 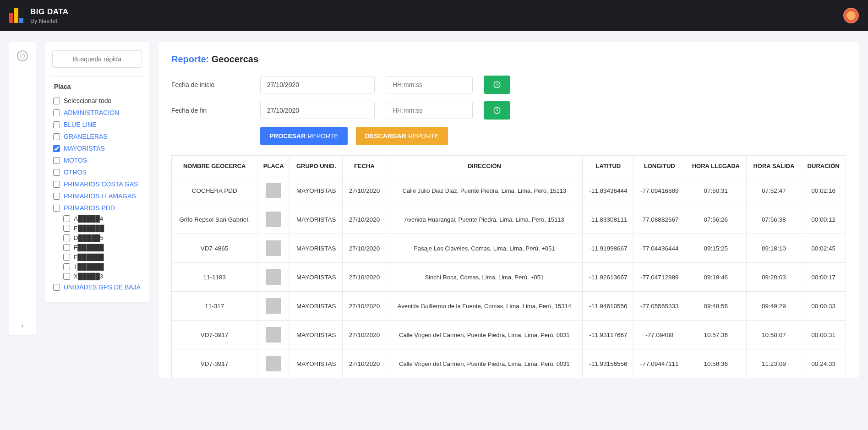 I want to click on download-report-button: DESCARGAR REPORTE, so click(x=402, y=136).